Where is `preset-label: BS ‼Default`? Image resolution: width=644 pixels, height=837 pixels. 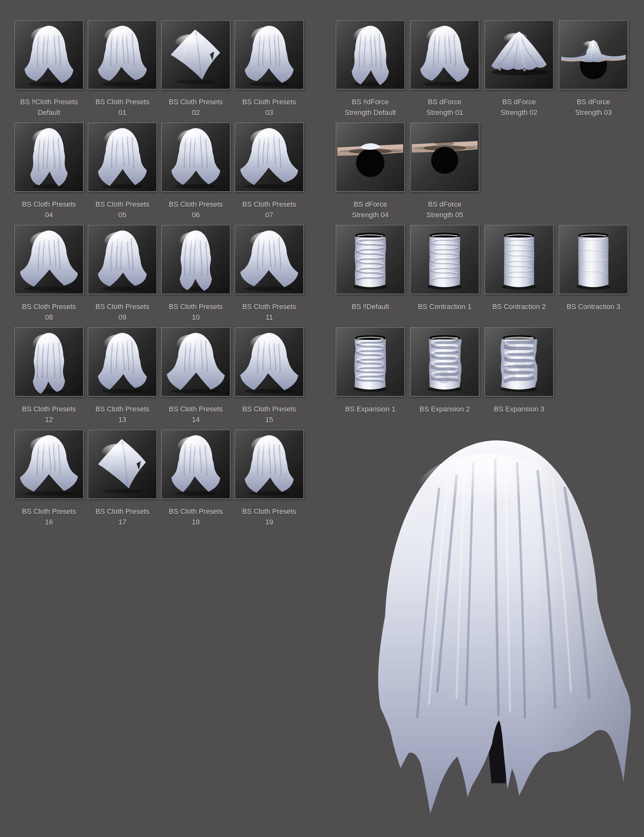
preset-label: BS ‼Default is located at coordinates (370, 307).